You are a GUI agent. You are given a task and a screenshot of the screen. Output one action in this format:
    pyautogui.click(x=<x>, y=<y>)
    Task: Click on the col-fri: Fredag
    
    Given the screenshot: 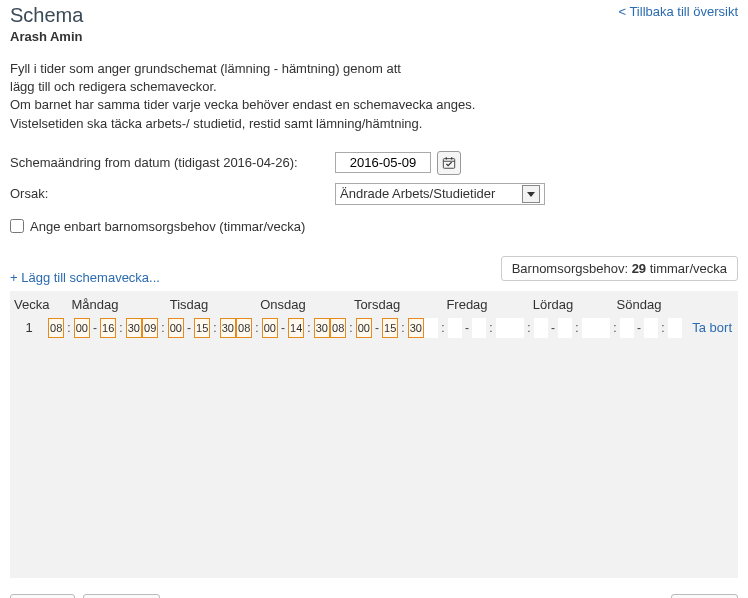 What is the action you would take?
    pyautogui.click(x=467, y=304)
    